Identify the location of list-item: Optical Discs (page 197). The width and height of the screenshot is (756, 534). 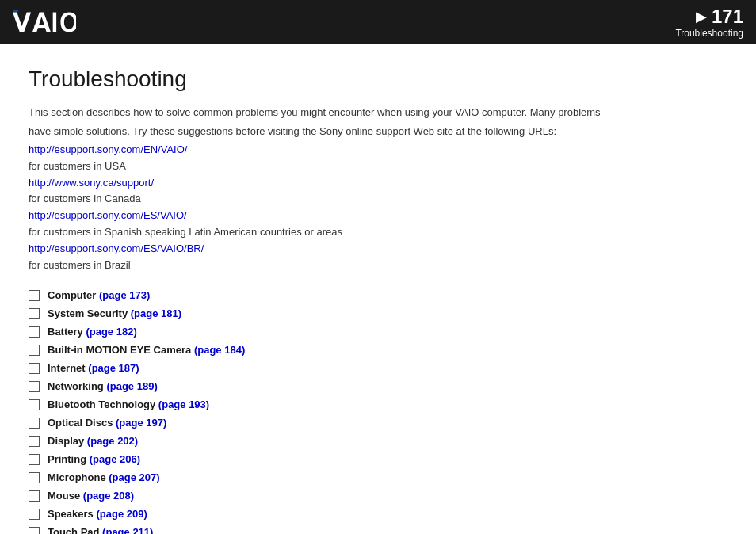
(378, 423).